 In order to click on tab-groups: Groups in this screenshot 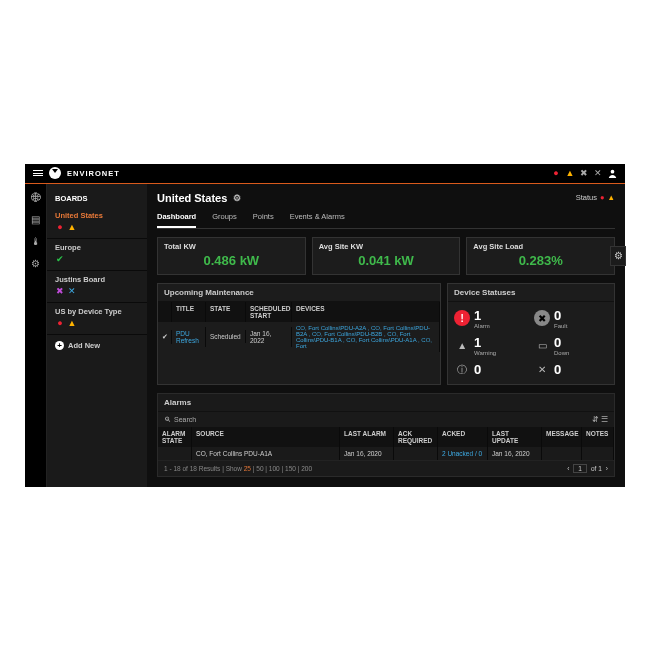, I will do `click(224, 218)`.